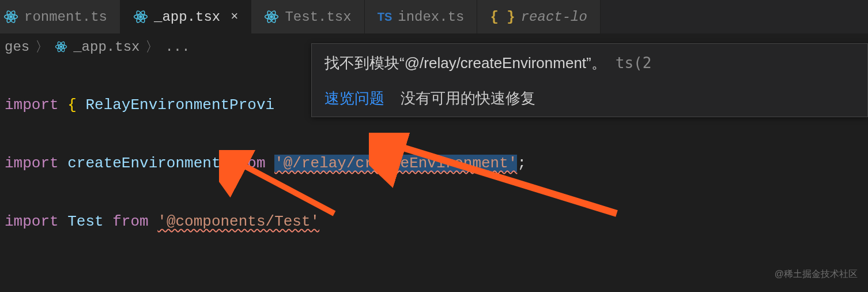 The height and width of the screenshot is (292, 868). I want to click on identifier: createEnvironment, so click(144, 163).